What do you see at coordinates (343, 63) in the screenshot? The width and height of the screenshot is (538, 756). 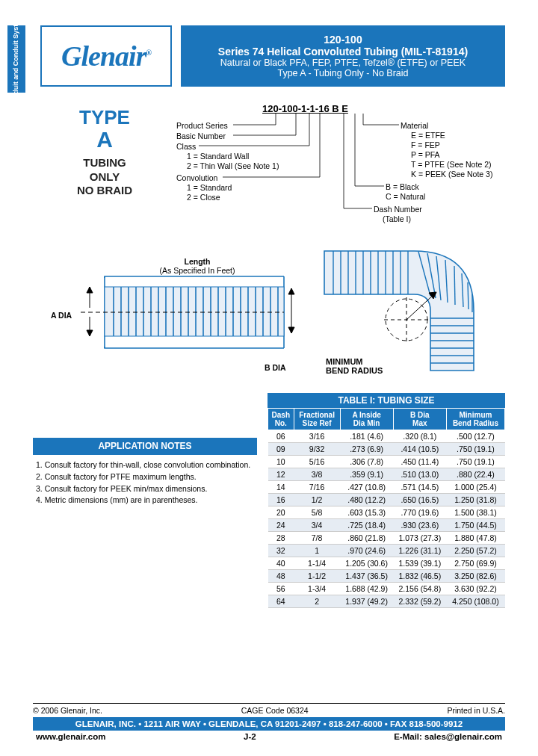 I see `title-materials: Natural or Black PFA, FEP, PTFE, Tefzel®…` at bounding box center [343, 63].